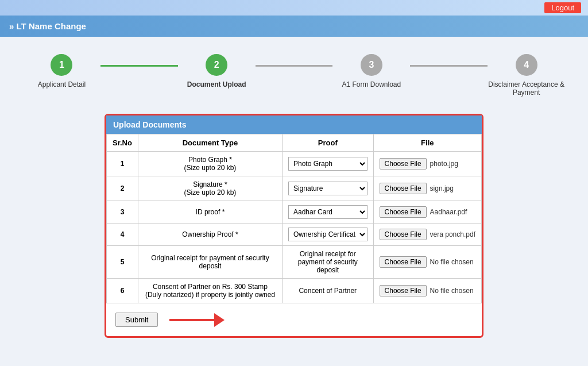  Describe the element at coordinates (403, 291) in the screenshot. I see `row-6-choose-file-button: Choose File` at that location.